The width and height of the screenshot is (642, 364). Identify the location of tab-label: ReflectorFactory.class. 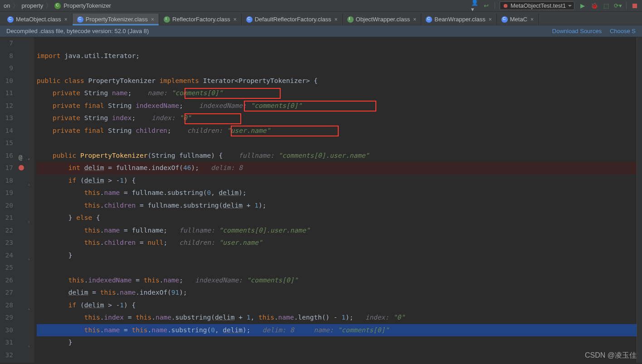
(201, 19).